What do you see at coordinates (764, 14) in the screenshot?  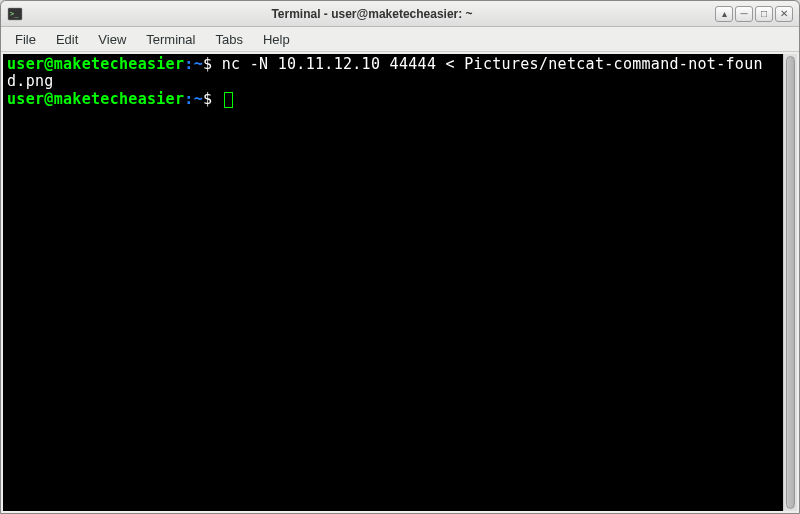 I see `maximize-button: □` at bounding box center [764, 14].